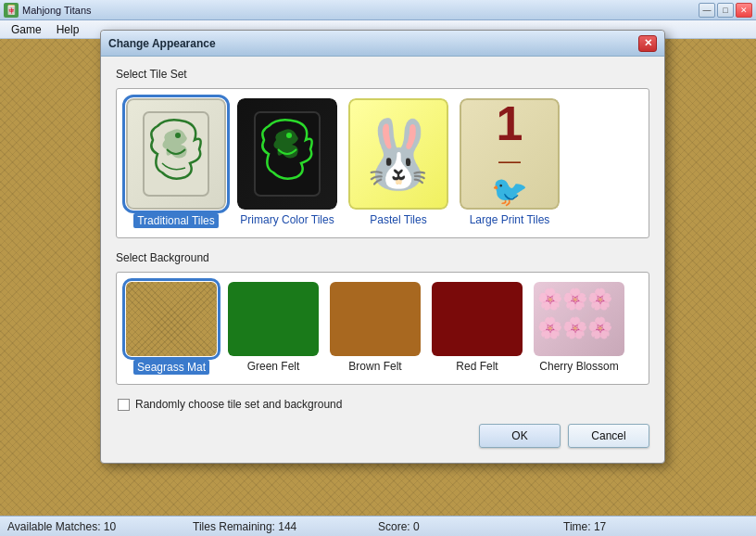 This screenshot has width=756, height=536. Describe the element at coordinates (510, 163) in the screenshot. I see `tile-option-large-print: 1 — 🐦 Large Print Tiles` at that location.